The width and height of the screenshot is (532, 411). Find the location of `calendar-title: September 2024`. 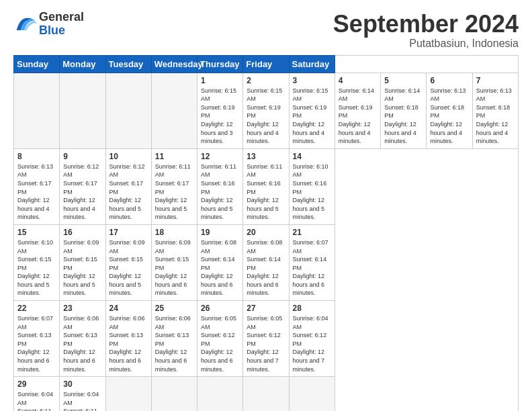

calendar-title: September 2024 is located at coordinates (426, 24).